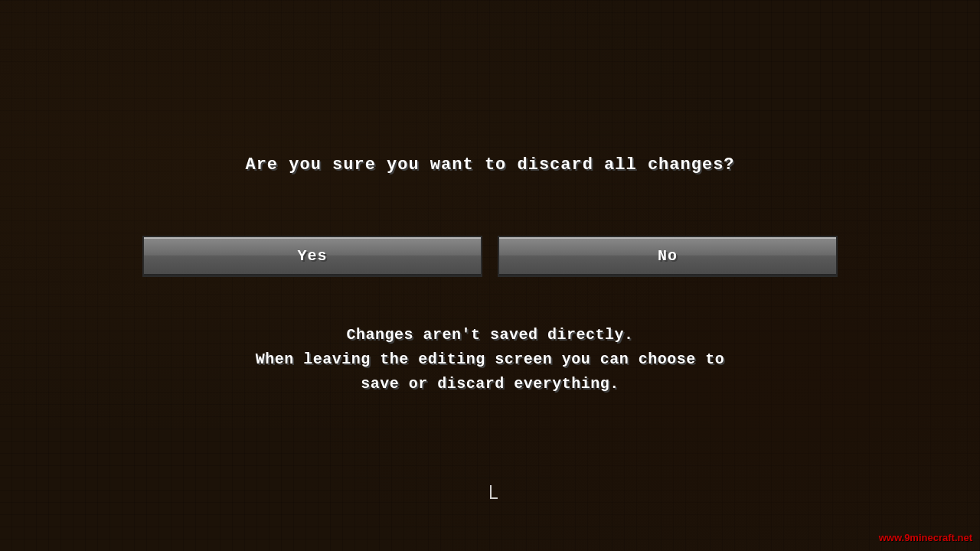 The height and width of the screenshot is (551, 980). I want to click on watermark: www.9minecraft.net, so click(926, 537).